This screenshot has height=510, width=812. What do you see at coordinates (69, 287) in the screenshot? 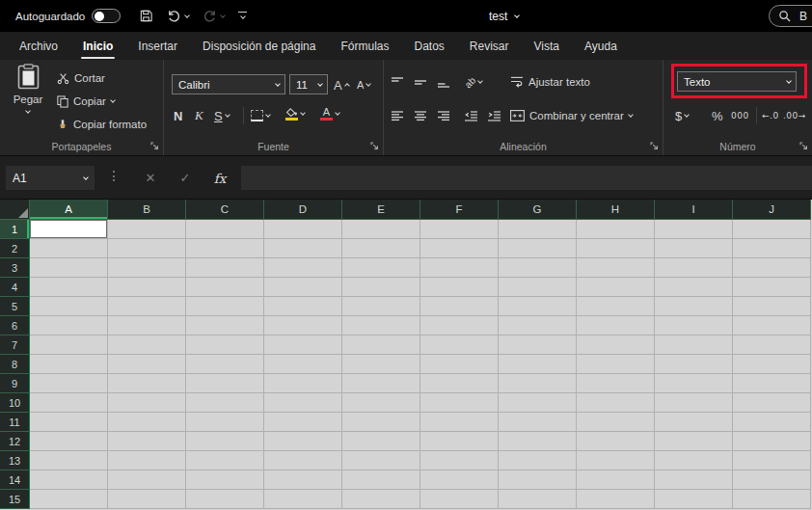
I see `cell-A4` at bounding box center [69, 287].